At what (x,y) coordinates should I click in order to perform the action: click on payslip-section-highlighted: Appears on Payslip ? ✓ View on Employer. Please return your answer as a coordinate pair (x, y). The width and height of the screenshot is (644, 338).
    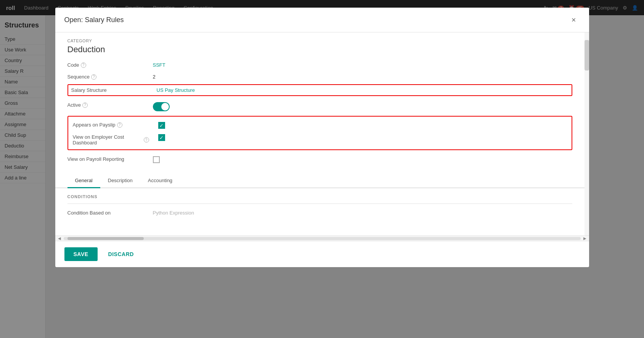
    Looking at the image, I should click on (320, 133).